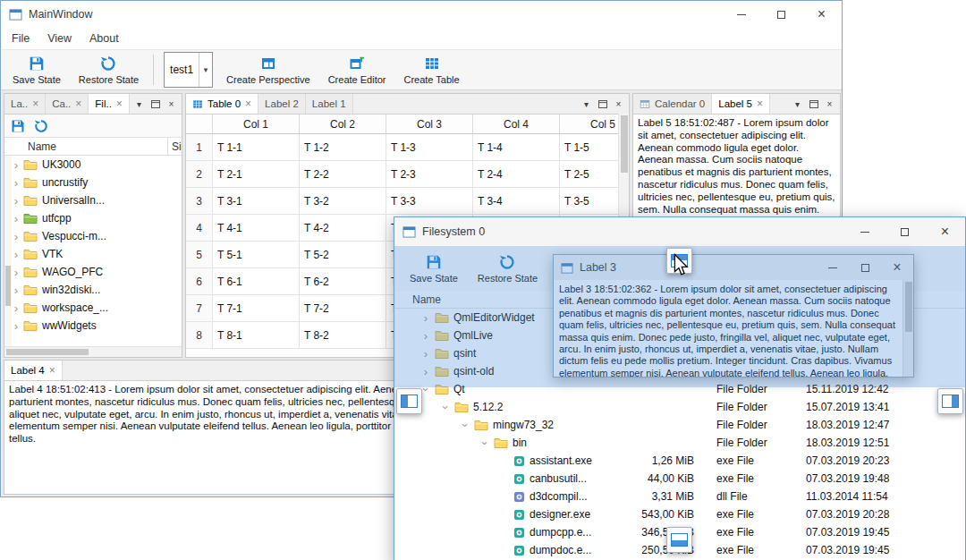 The image size is (966, 560). I want to click on column-header-col-2: Col 2, so click(343, 124).